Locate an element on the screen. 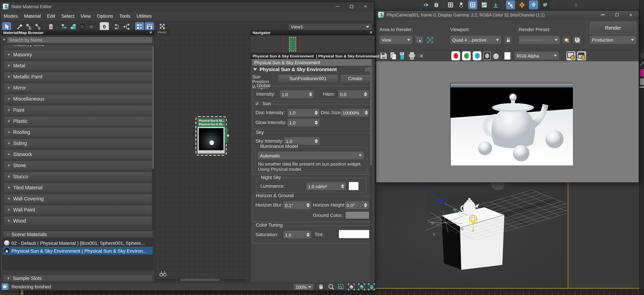 This screenshot has width=644, height=295. toggle-ui-overlays-icon is located at coordinates (571, 56).